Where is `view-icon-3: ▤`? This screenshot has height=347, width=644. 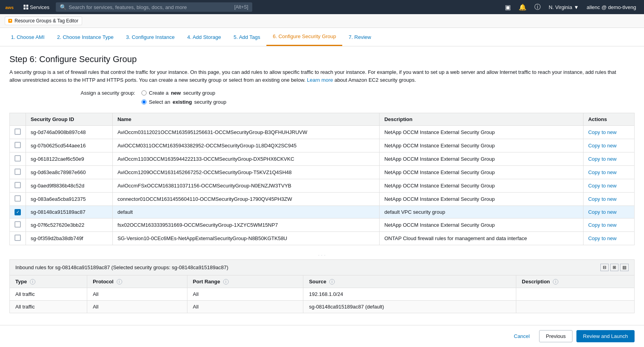 view-icon-3: ▤ is located at coordinates (624, 267).